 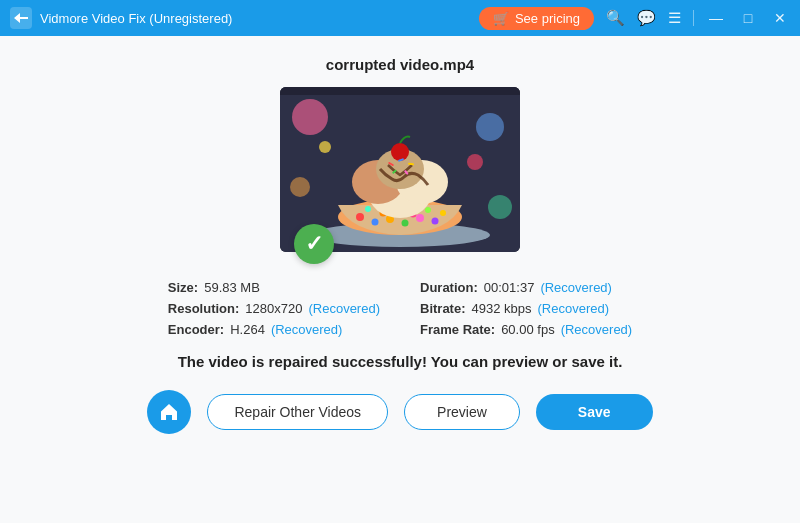 What do you see at coordinates (502, 308) in the screenshot?
I see `bitrate-value: 4932 kbps` at bounding box center [502, 308].